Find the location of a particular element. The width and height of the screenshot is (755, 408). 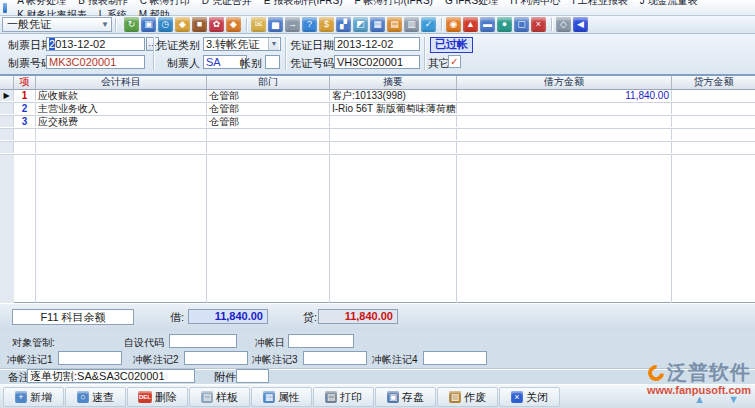

warning-icon: ▲ is located at coordinates (470, 24).